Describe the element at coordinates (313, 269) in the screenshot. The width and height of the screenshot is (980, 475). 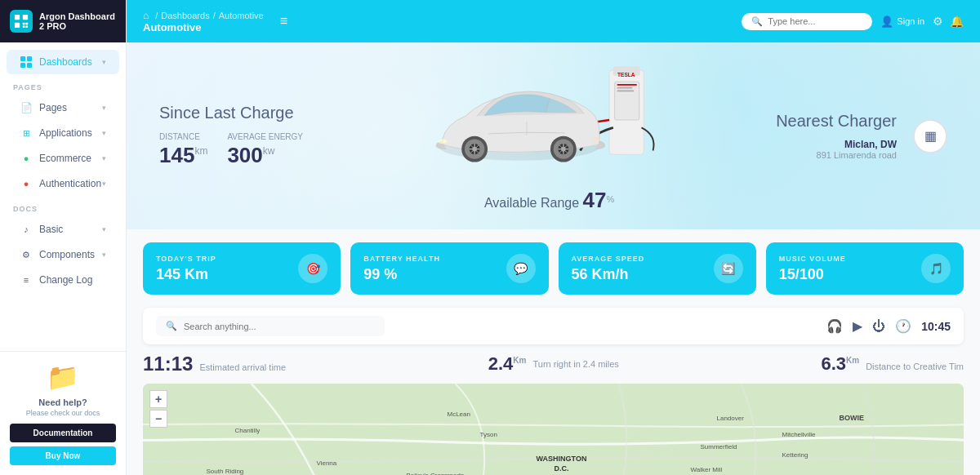
I see `todays-trip-icon-button: 🎯` at that location.